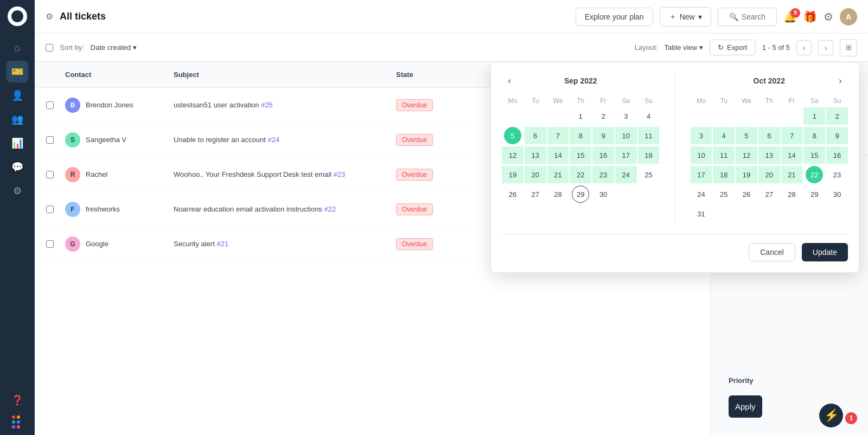 The height and width of the screenshot is (435, 868). What do you see at coordinates (769, 175) in the screenshot?
I see `calendar-day: 20` at bounding box center [769, 175].